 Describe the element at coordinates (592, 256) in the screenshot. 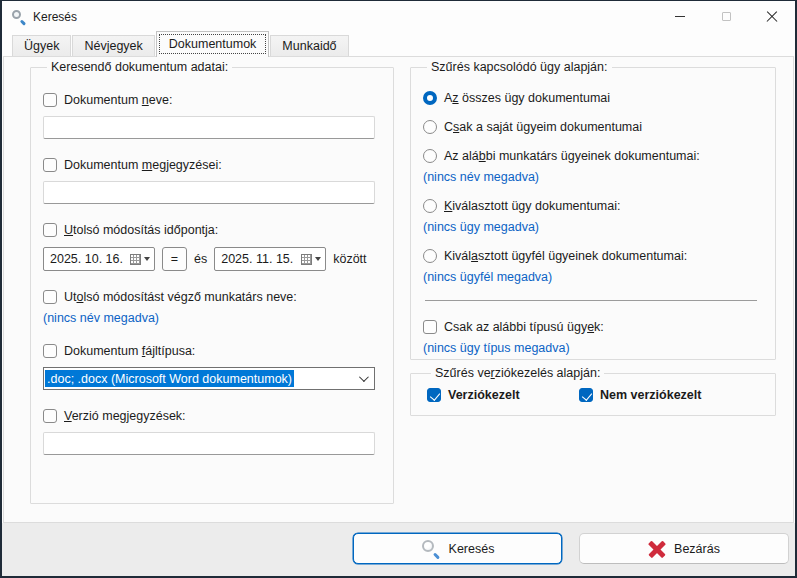

I see `radio-client-cases-row: Kiválasztott ügyfél ügyeinek dokumentuma…` at that location.